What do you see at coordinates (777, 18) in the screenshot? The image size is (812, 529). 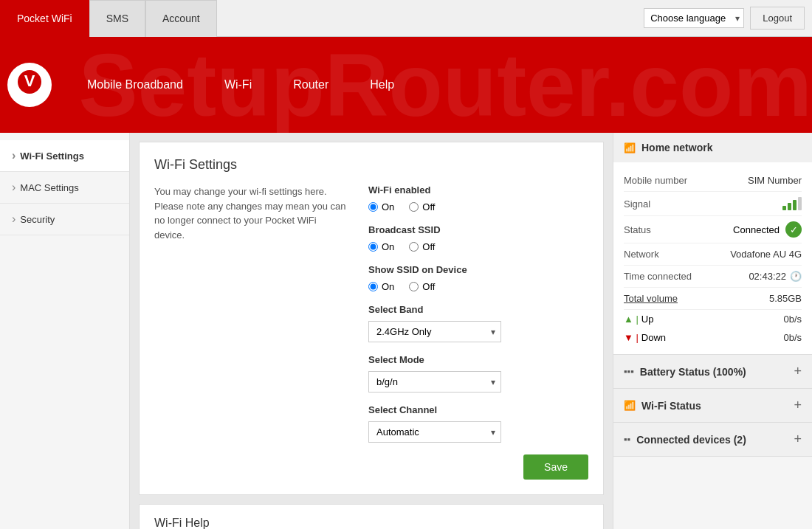 I see `logout-button: Logout` at bounding box center [777, 18].